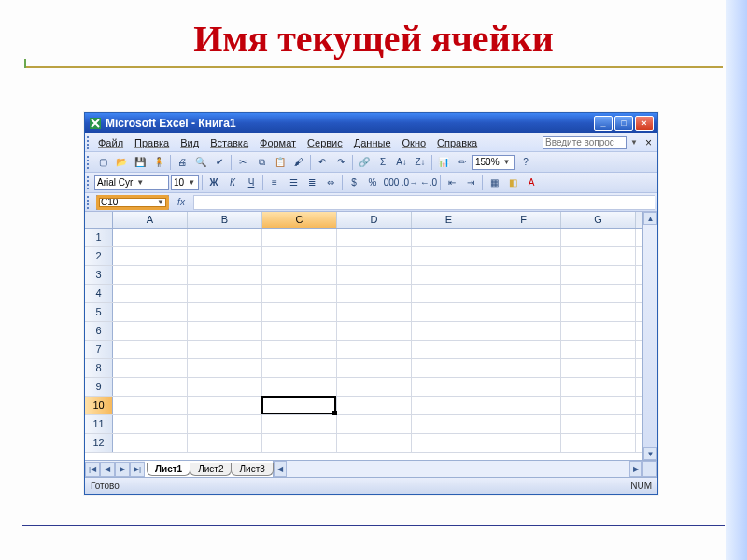 Image resolution: width=747 pixels, height=560 pixels. I want to click on horizontal-scrollbar: ◀ ▶, so click(458, 469).